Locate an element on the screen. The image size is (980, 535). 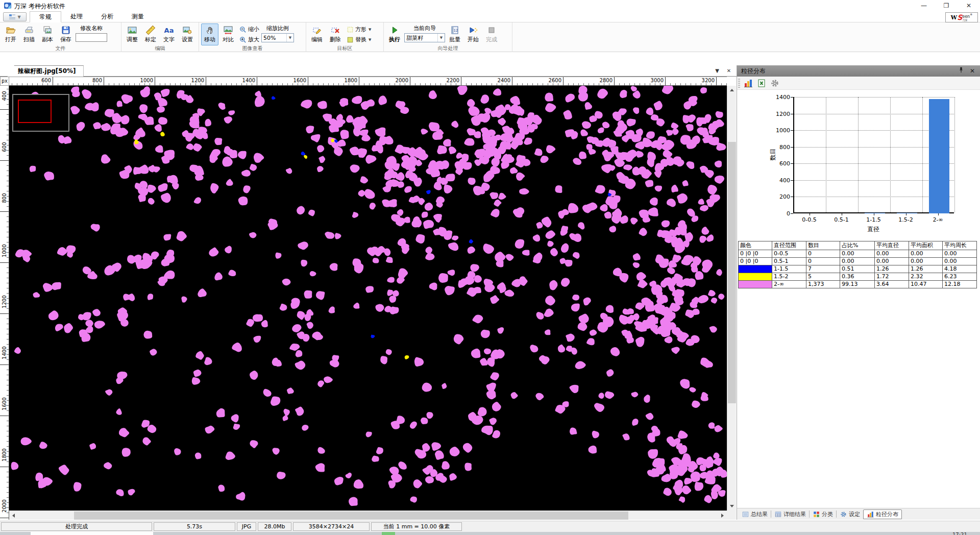
执行-button: 执行 is located at coordinates (395, 35).